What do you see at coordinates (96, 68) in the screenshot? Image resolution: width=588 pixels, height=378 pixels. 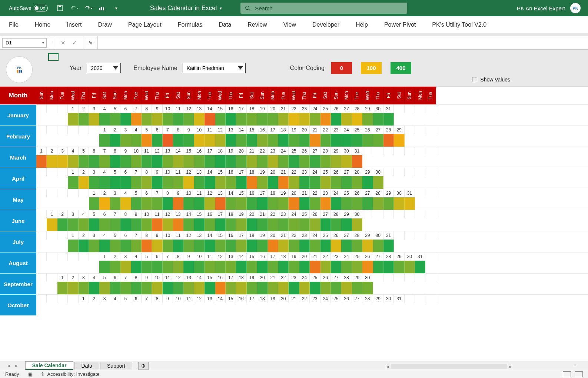 I see `year-value: 2020` at bounding box center [96, 68].